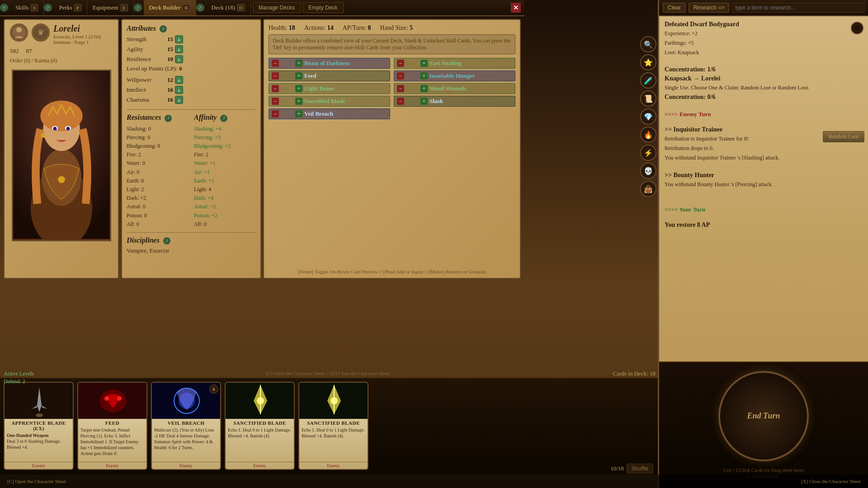  What do you see at coordinates (299, 89) in the screenshot?
I see `light-beam-plus-button: +` at bounding box center [299, 89].